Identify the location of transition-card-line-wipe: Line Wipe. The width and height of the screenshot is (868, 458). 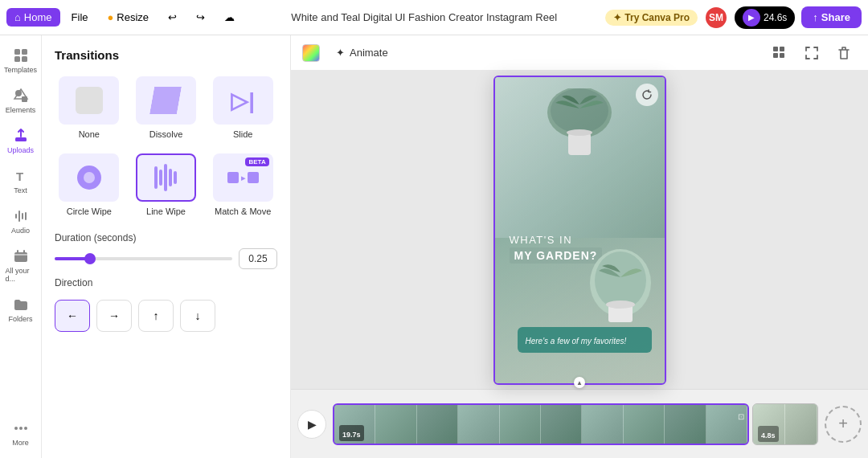
(166, 185).